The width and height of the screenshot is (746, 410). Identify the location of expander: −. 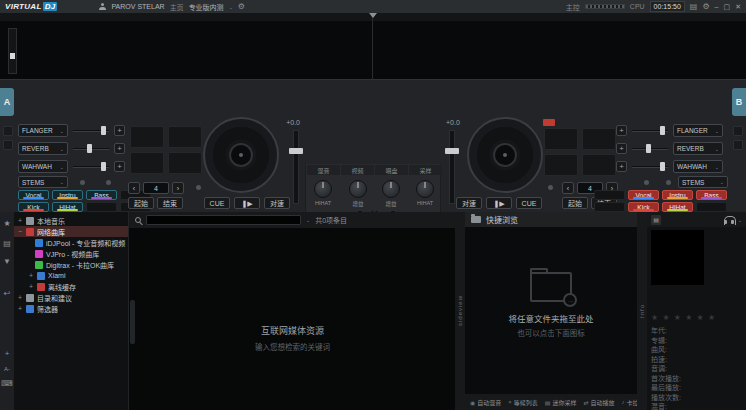
(20, 232).